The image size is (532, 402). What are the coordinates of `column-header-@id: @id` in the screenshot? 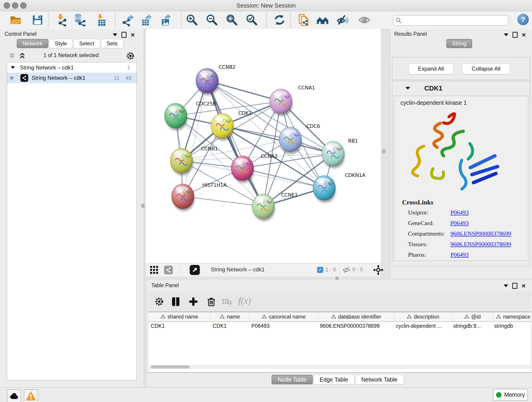 It's located at (473, 317).